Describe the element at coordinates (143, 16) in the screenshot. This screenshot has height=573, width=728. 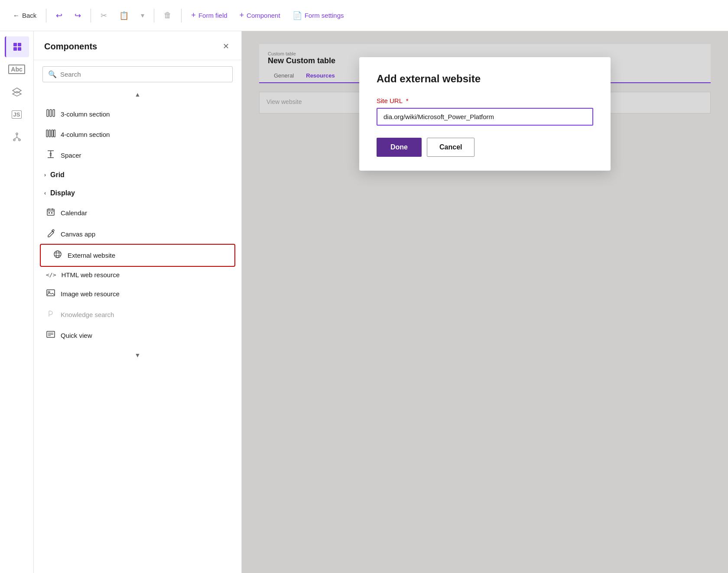
I see `dropdown-button: ▾` at that location.